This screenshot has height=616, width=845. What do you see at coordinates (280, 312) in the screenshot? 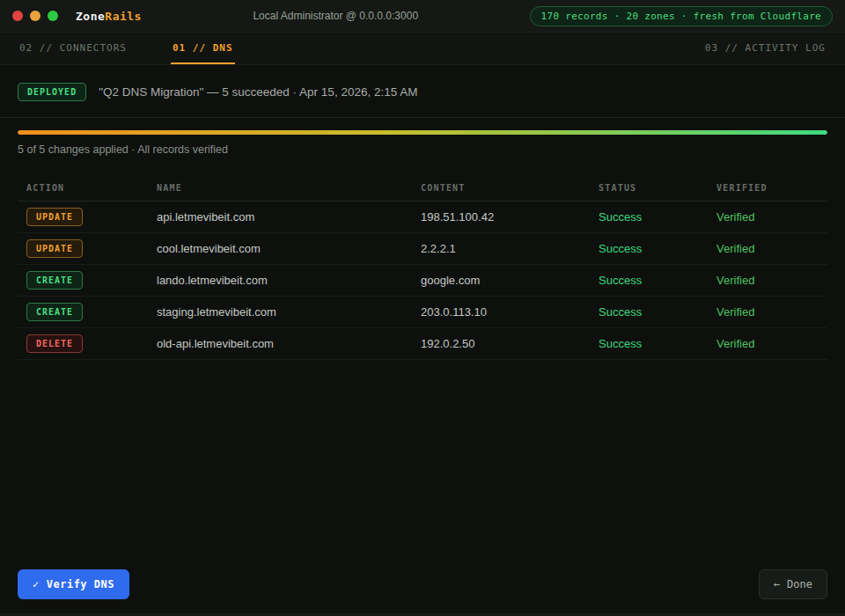
I see `record-name: staging.letmevibeit.com` at bounding box center [280, 312].